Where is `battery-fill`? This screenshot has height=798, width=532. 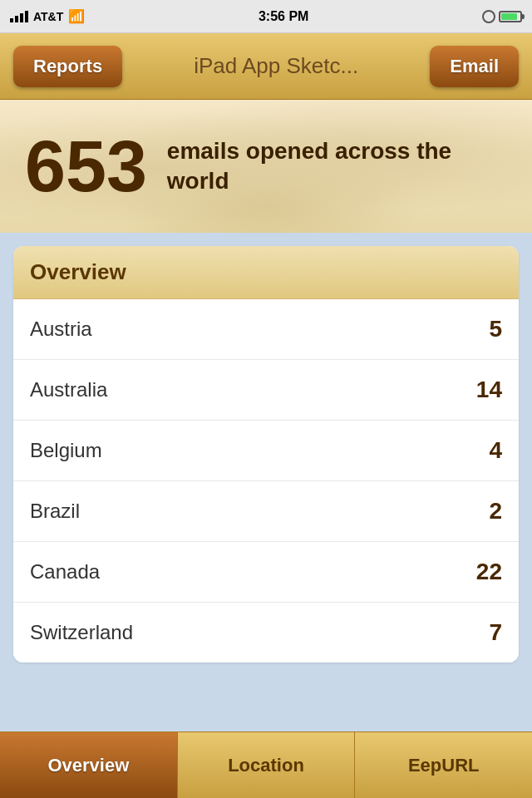 battery-fill is located at coordinates (509, 17).